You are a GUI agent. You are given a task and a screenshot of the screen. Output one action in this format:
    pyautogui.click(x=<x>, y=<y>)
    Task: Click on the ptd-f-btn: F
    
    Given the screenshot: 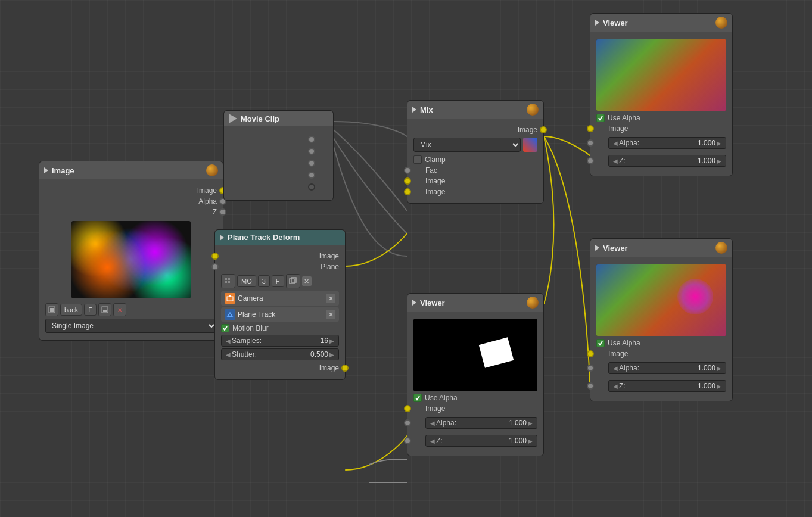 What is the action you would take?
    pyautogui.click(x=278, y=281)
    